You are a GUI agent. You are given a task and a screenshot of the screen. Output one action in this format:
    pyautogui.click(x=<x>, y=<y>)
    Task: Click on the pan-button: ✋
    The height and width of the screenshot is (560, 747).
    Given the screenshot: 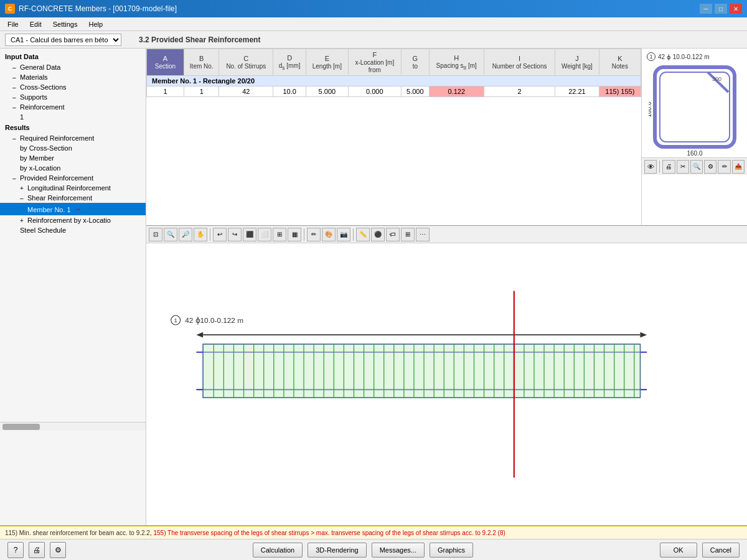 What is the action you would take?
    pyautogui.click(x=200, y=235)
    